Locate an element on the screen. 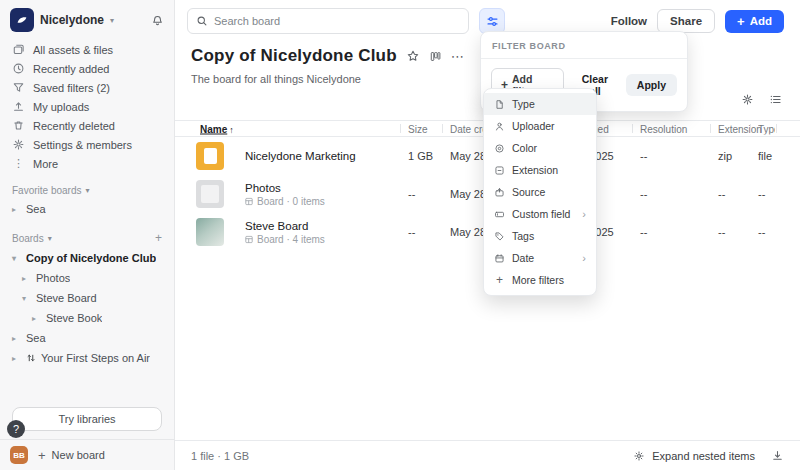  column-header-extension: Extension is located at coordinates (740, 128).